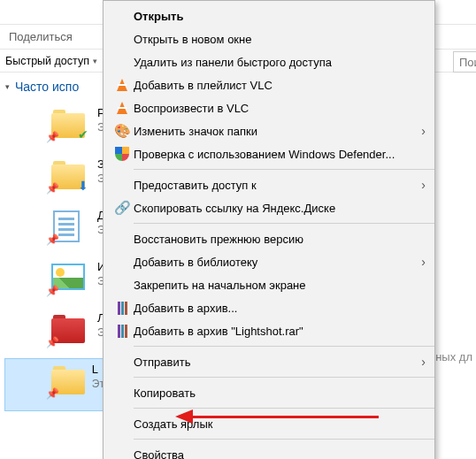 The image size is (476, 459). What do you see at coordinates (122, 154) in the screenshot?
I see `shield-icon` at bounding box center [122, 154].